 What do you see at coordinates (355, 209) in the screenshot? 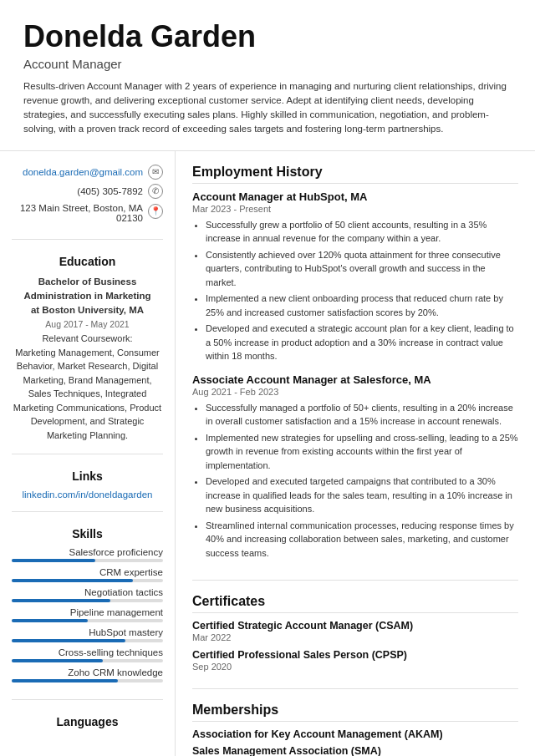
I see `job-date: Mar 2023 - Present` at bounding box center [355, 209].